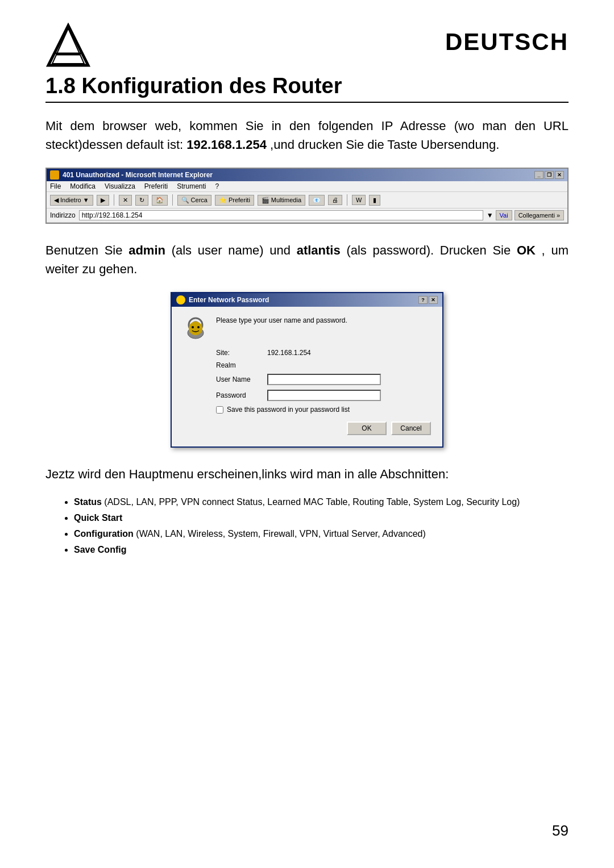 Image resolution: width=614 pixels, height=868 pixels. What do you see at coordinates (507, 42) in the screenshot?
I see `deutsch-label: DEUTSCH` at bounding box center [507, 42].